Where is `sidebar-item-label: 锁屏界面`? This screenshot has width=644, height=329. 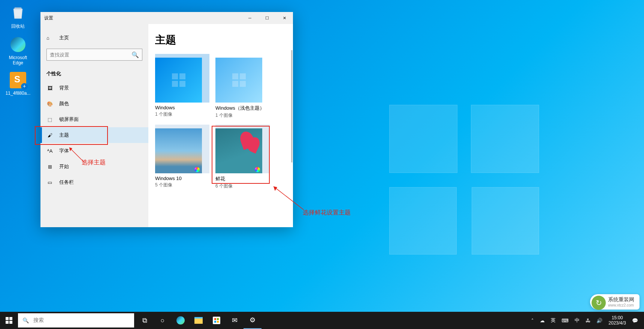 sidebar-item-label: 锁屏界面 is located at coordinates (69, 119).